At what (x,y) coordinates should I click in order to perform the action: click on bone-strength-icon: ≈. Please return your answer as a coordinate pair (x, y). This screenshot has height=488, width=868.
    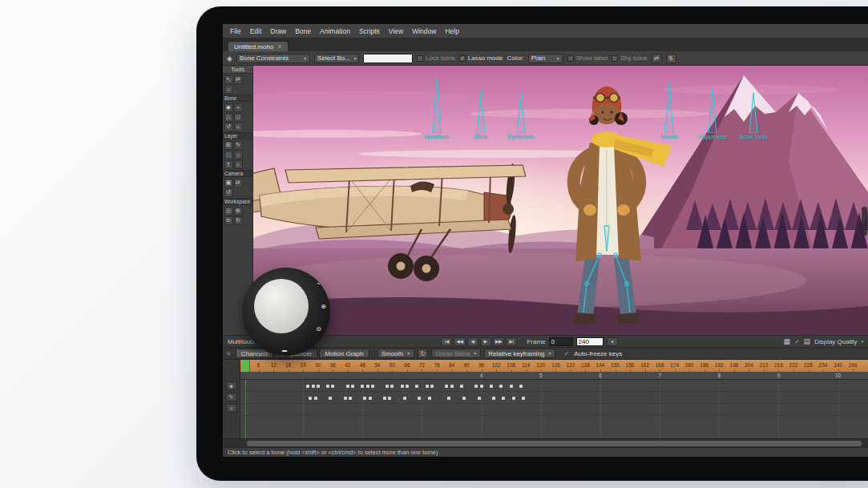
    Looking at the image, I should click on (239, 127).